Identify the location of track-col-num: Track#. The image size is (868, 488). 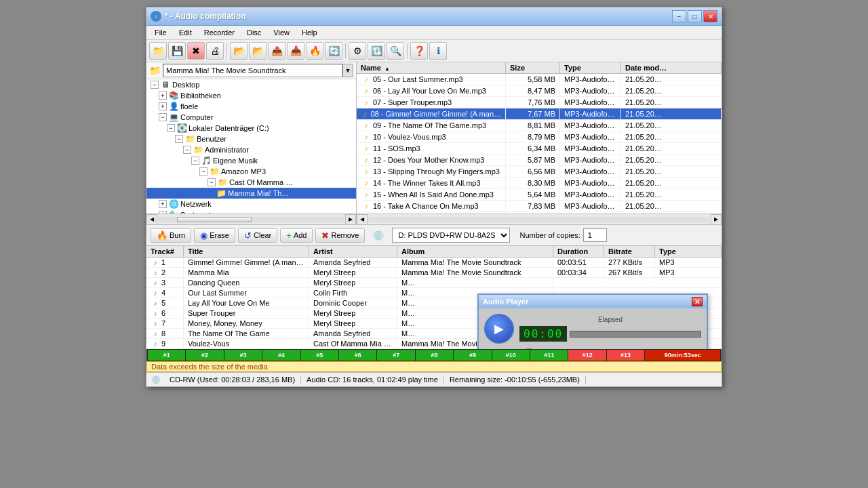
(165, 251).